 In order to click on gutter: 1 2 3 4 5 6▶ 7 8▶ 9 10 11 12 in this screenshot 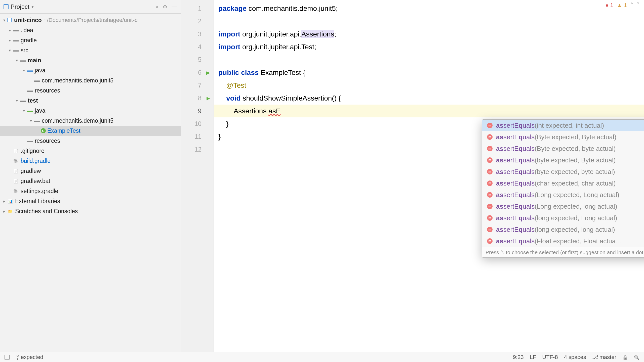, I will do `click(197, 176)`.